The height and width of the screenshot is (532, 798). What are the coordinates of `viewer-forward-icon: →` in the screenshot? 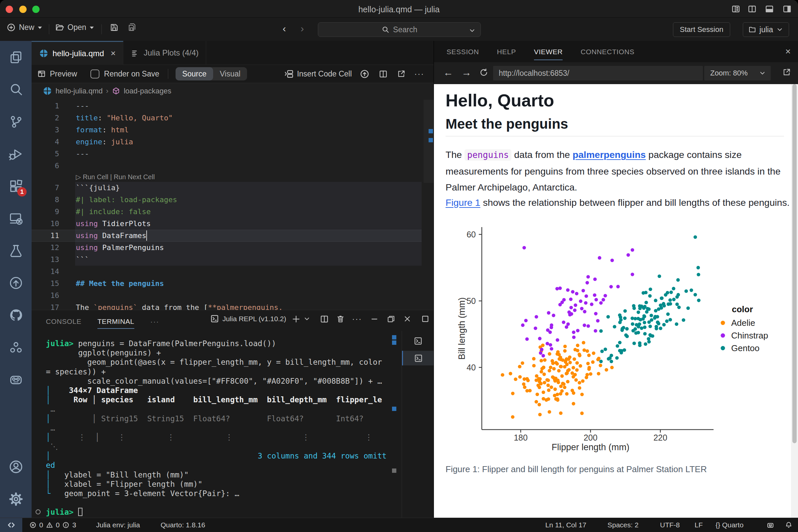 It's located at (467, 73).